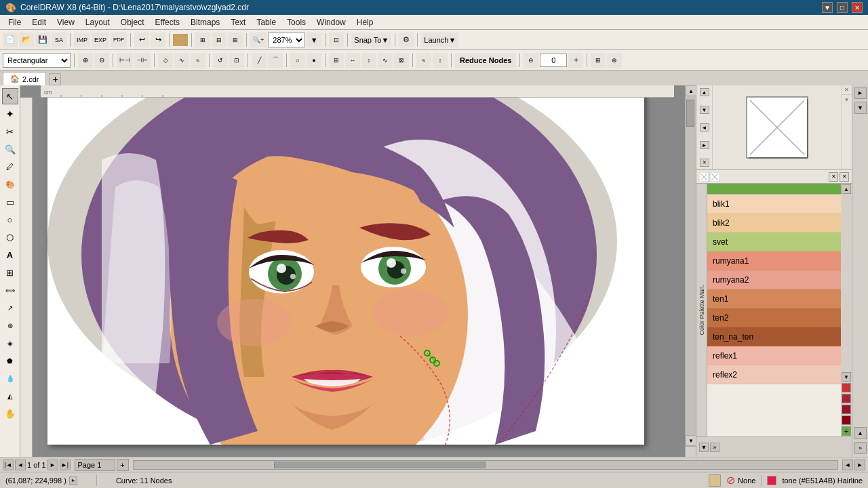 The image size is (868, 488). I want to click on reduce-nodes-value, so click(553, 60).